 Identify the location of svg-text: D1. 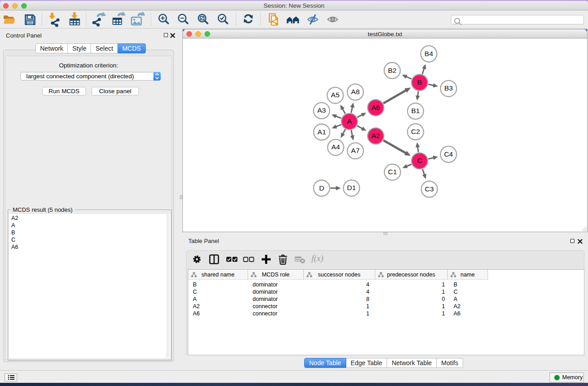
(352, 187).